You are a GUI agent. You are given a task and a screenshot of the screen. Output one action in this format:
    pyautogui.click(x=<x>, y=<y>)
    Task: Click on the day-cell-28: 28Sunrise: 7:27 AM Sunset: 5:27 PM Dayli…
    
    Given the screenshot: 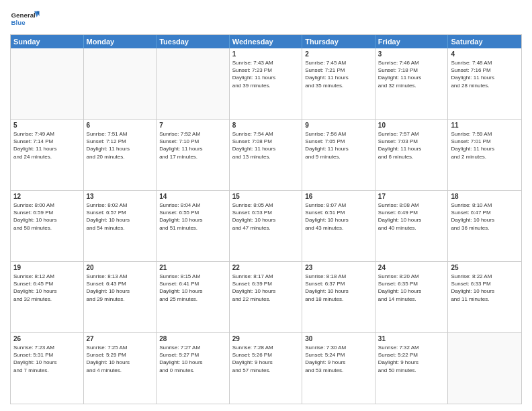 What is the action you would take?
    pyautogui.click(x=193, y=368)
    